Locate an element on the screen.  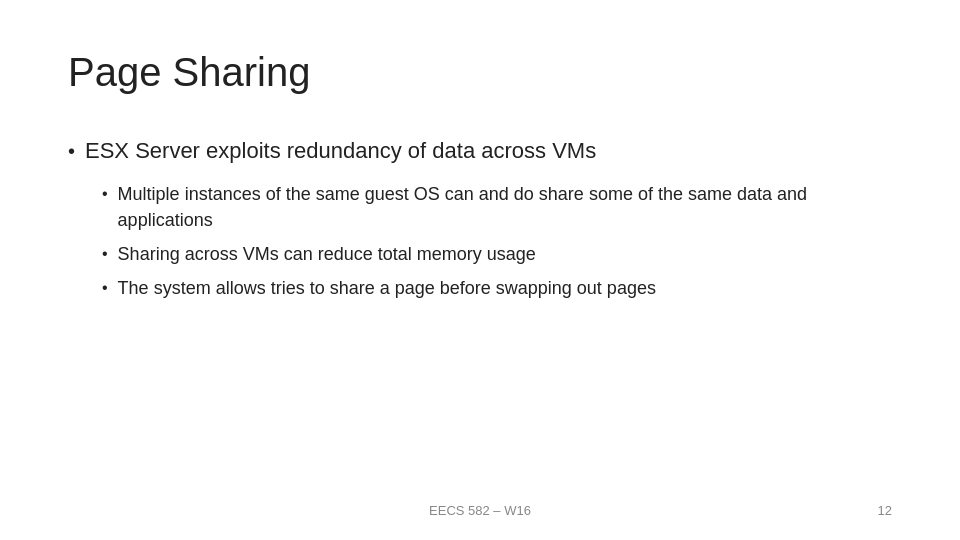
slide-title: Page Sharing is located at coordinates (480, 72).